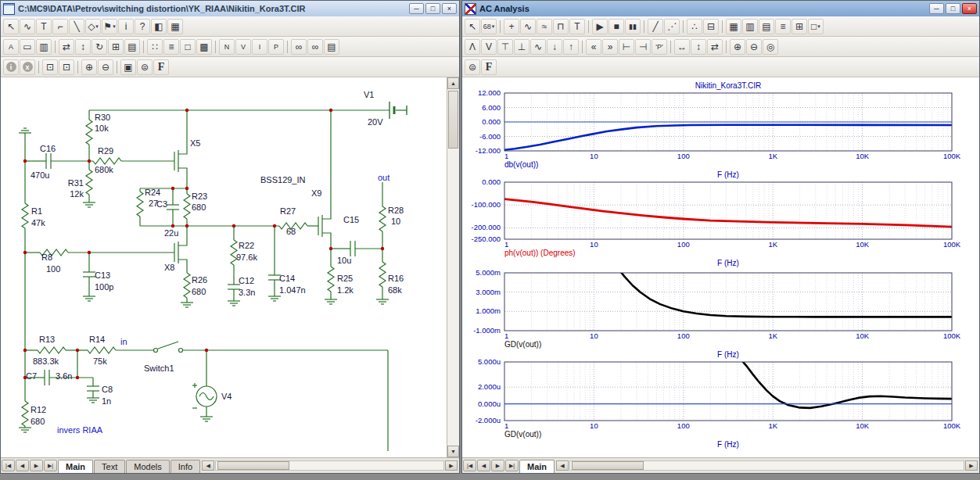 The height and width of the screenshot is (480, 980). What do you see at coordinates (227, 47) in the screenshot?
I see `node-numbers-button: N` at bounding box center [227, 47].